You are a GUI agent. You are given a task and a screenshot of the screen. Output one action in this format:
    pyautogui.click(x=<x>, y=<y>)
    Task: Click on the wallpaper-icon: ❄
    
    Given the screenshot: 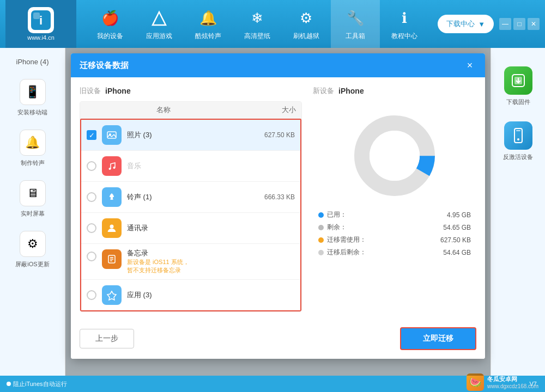 What is the action you would take?
    pyautogui.click(x=257, y=19)
    